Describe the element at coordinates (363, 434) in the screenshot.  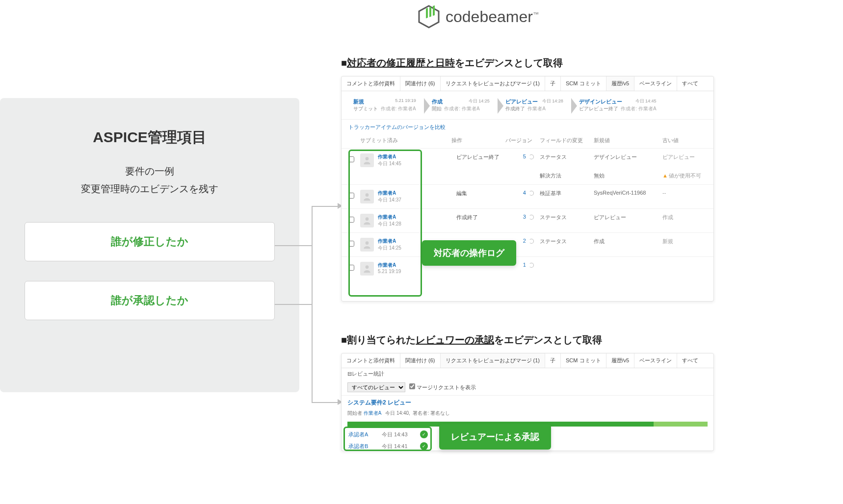
I see `approver-name: 承認者A` at that location.